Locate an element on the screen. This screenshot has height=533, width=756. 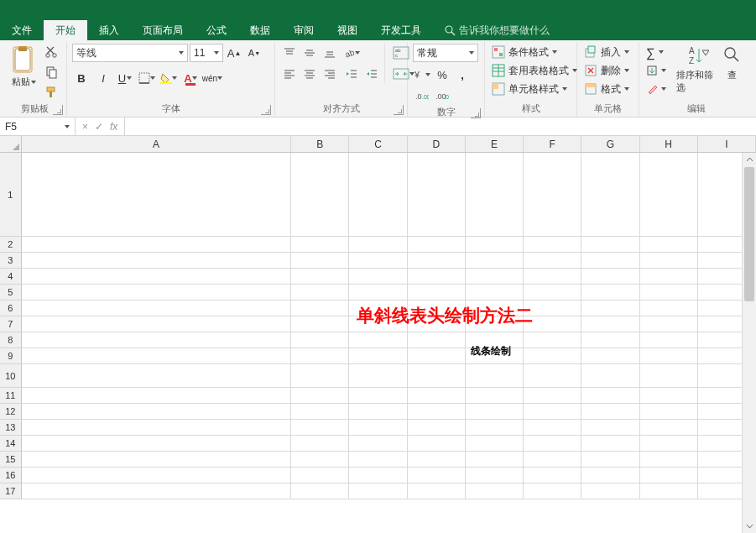
select-all-corner is located at coordinates (11, 144).